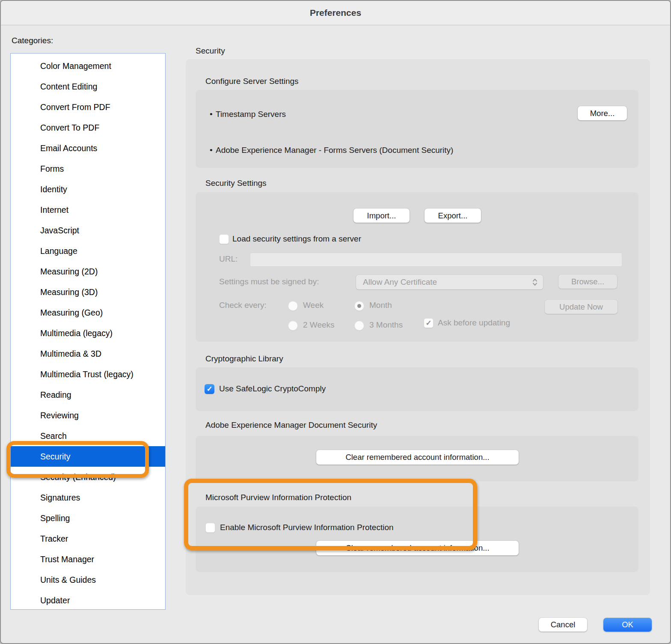 Image resolution: width=671 pixels, height=644 pixels. I want to click on radio-2-weeks, so click(293, 325).